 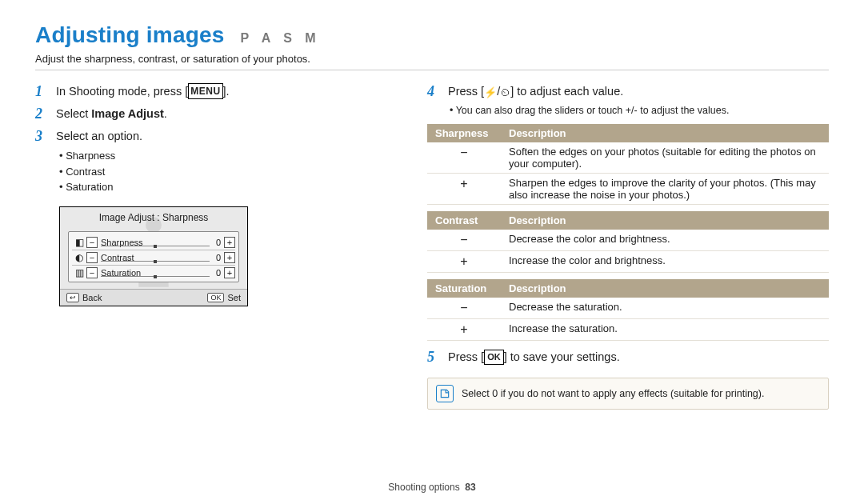 What do you see at coordinates (424, 487) in the screenshot?
I see `section-name: Shooting options` at bounding box center [424, 487].